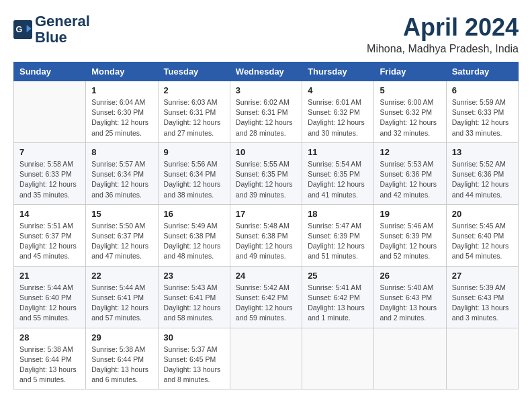  Describe the element at coordinates (194, 152) in the screenshot. I see `day-number: 9` at that location.